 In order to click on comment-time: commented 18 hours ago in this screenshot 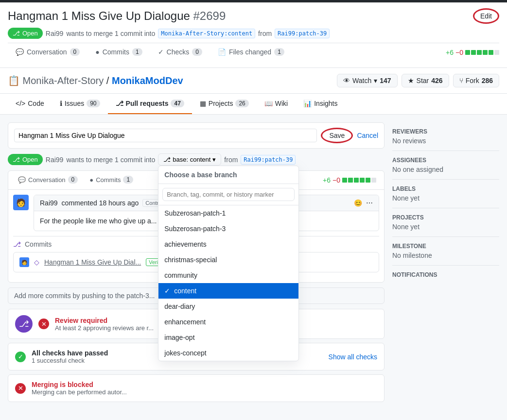, I will do `click(100, 203)`.